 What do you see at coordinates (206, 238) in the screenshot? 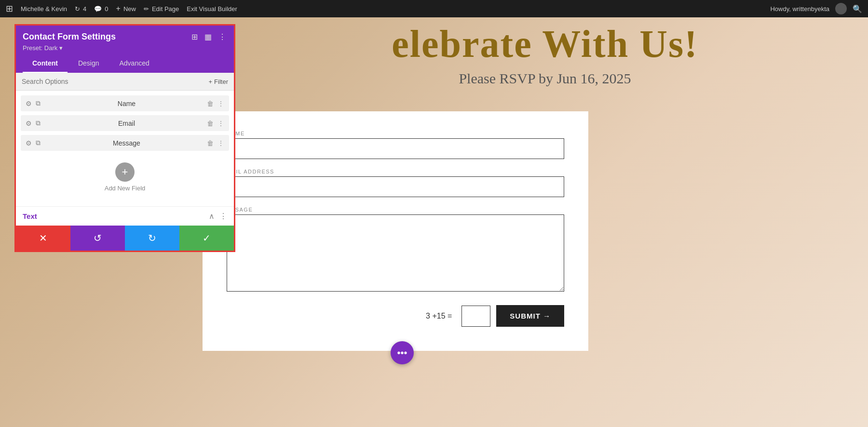
I see `save-icon: ✓` at bounding box center [206, 238].